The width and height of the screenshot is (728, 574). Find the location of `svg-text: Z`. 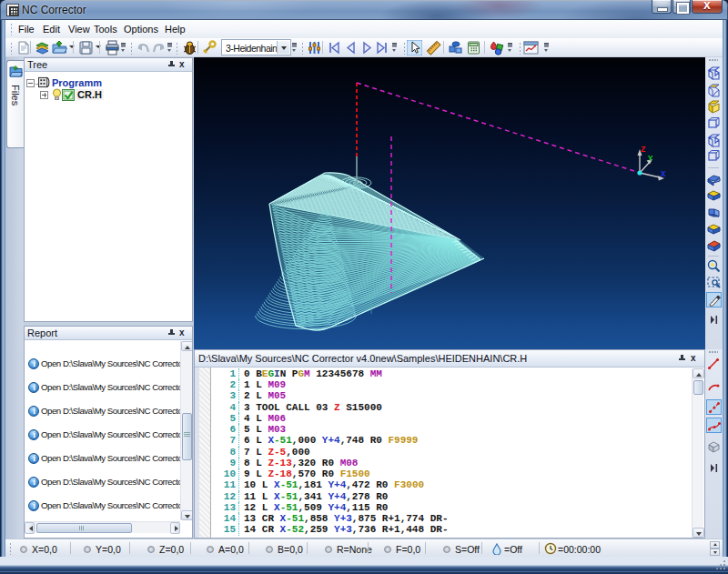

svg-text: Z is located at coordinates (642, 150).